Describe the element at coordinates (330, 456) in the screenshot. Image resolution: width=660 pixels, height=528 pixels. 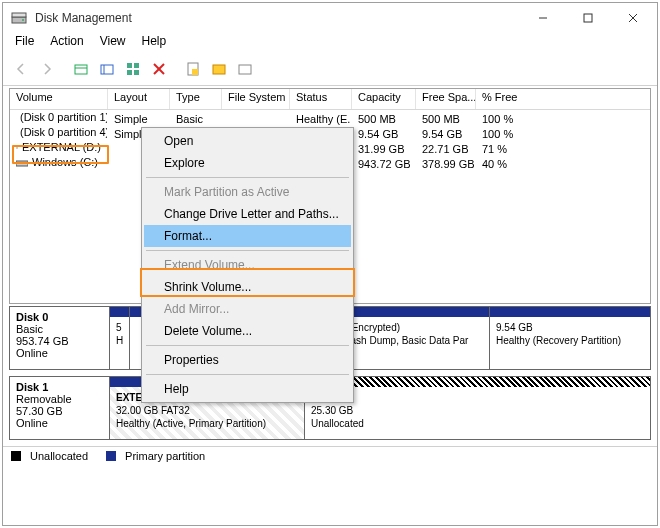
I see `legend: Unallocated Primary partition` at that location.